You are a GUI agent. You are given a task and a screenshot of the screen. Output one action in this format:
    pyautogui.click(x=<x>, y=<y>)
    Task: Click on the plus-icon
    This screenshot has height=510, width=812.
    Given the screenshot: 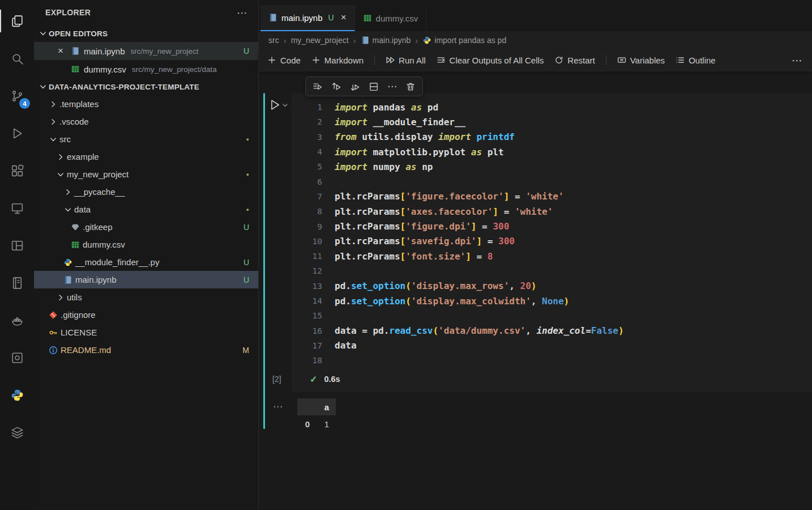 What is the action you would take?
    pyautogui.click(x=316, y=60)
    